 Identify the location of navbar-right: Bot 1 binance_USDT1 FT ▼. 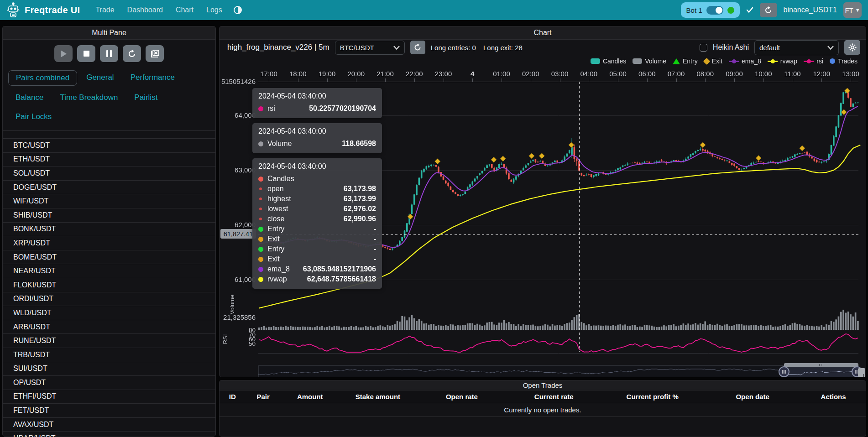
(771, 10).